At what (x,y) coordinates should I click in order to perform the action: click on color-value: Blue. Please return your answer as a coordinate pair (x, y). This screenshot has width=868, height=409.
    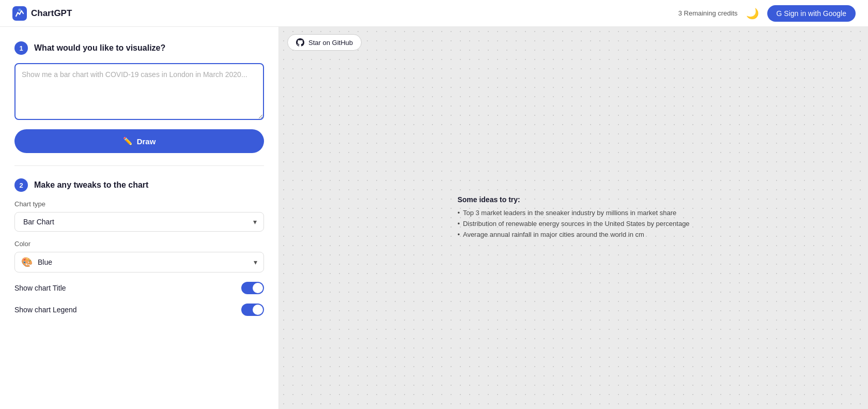
    Looking at the image, I should click on (143, 262).